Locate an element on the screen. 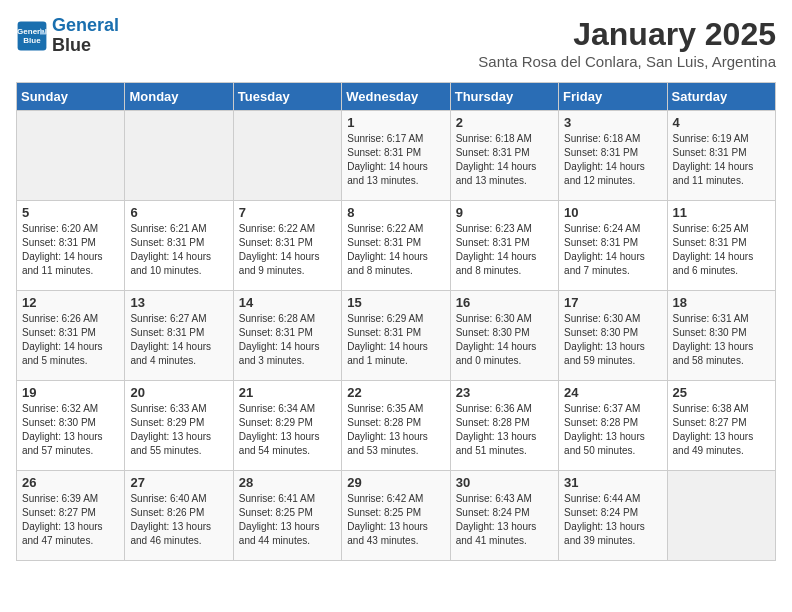 Image resolution: width=792 pixels, height=612 pixels. cell-details: Sunrise: 6:38 AM Sunset: 8:27 PM Dayligh… is located at coordinates (722, 430).